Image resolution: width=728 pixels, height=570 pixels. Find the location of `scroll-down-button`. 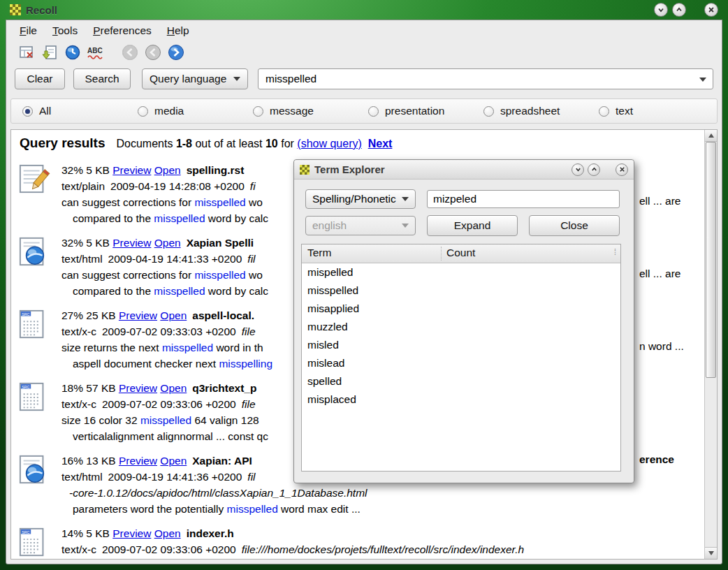

scroll-down-button is located at coordinates (711, 553).